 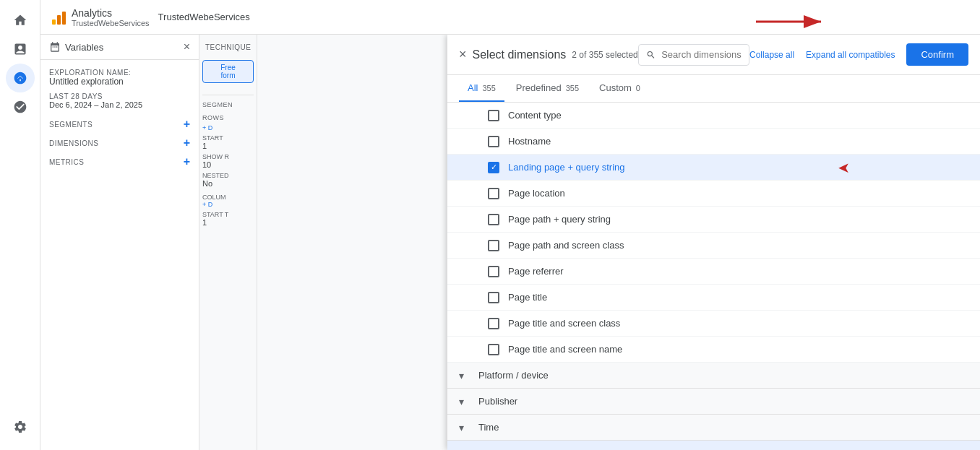 I want to click on tab-custom: Custom 0, so click(x=620, y=88).